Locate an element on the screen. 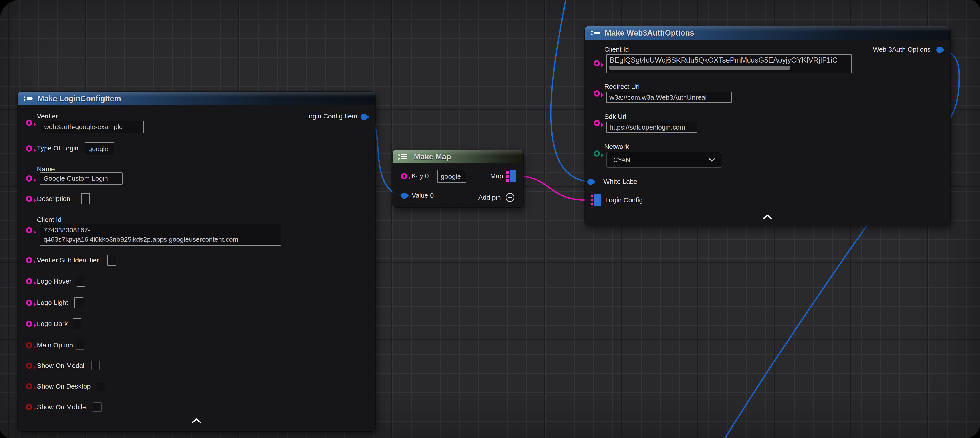  show-on-desktop-checkbox is located at coordinates (101, 387).